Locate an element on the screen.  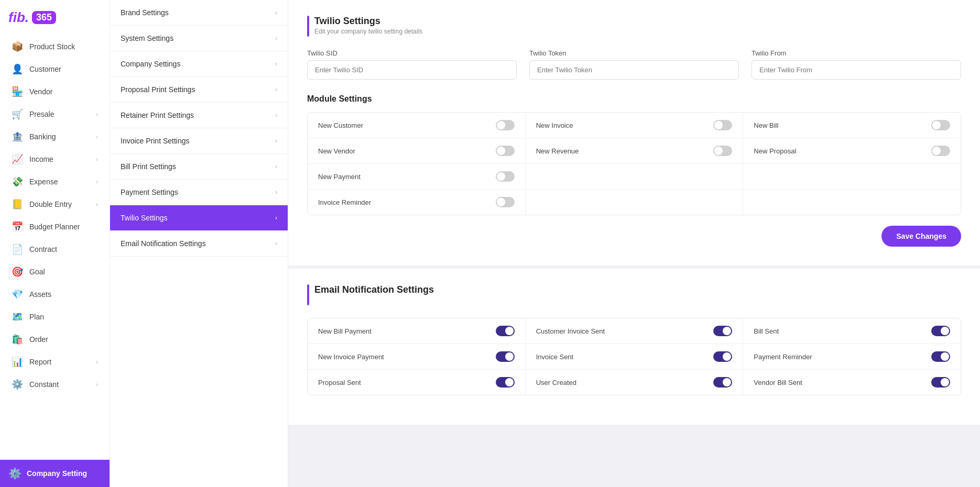
banking-icon: 🏦 is located at coordinates (17, 137).